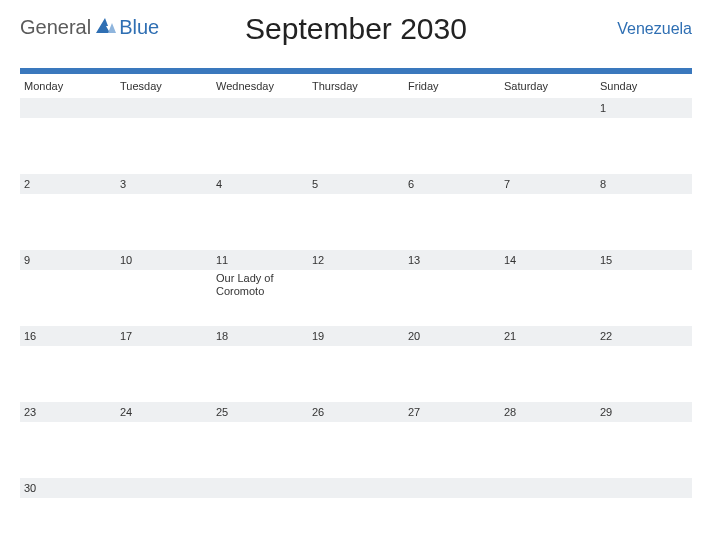  I want to click on week-number-row: 30, so click(356, 488).